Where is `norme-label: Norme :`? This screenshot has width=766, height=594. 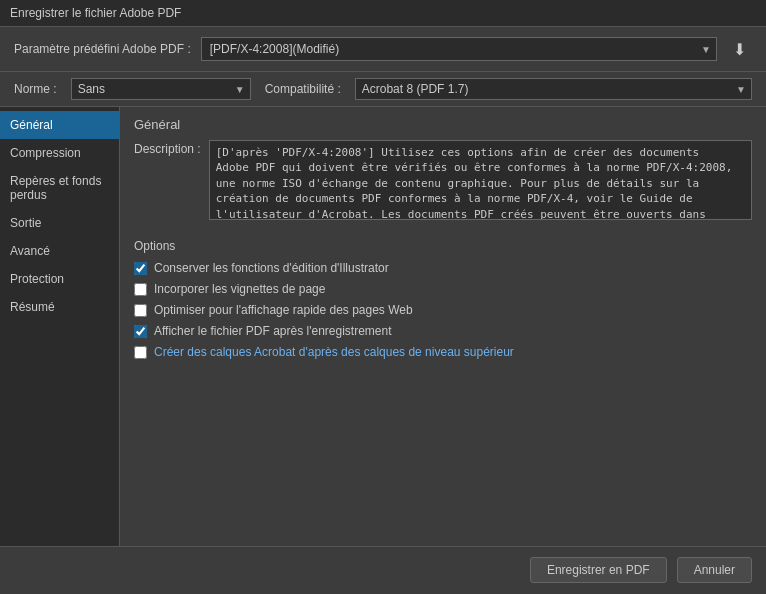 norme-label: Norme : is located at coordinates (36, 89).